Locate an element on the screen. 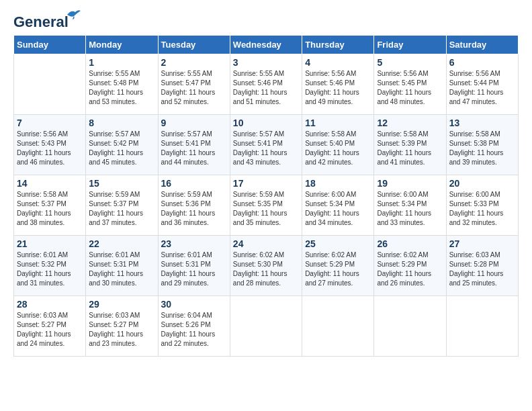 This screenshot has width=532, height=411. calendar-week-row: 1Sunrise: 5:55 AMSunset: 5:48 PMDaylight… is located at coordinates (266, 85).